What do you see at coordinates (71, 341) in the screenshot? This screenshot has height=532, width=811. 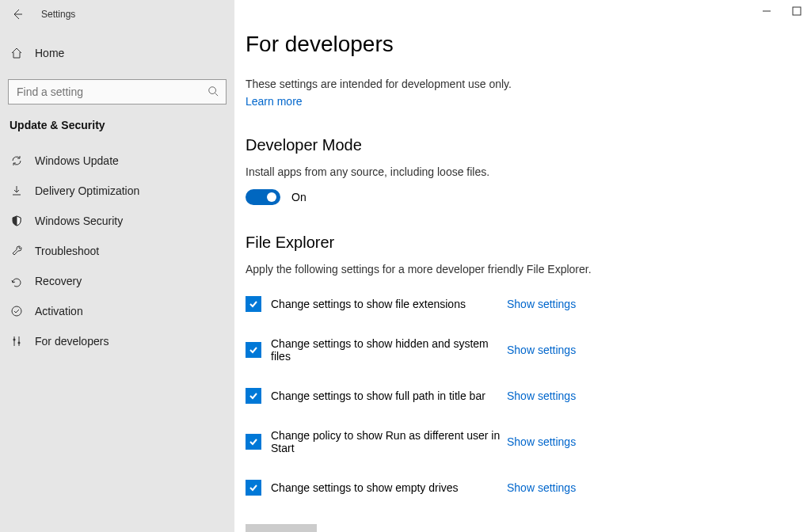 I see `nav-label: For developers` at bounding box center [71, 341].